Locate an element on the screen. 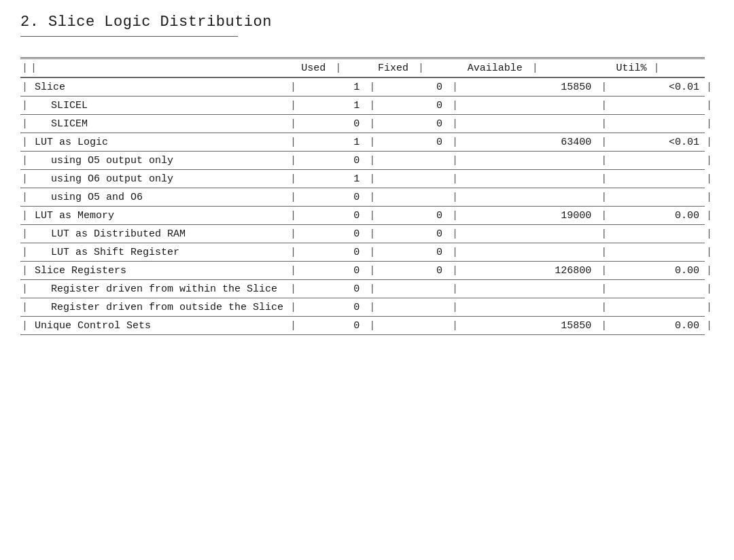 The height and width of the screenshot is (560, 734). watermark is located at coordinates (367, 337).